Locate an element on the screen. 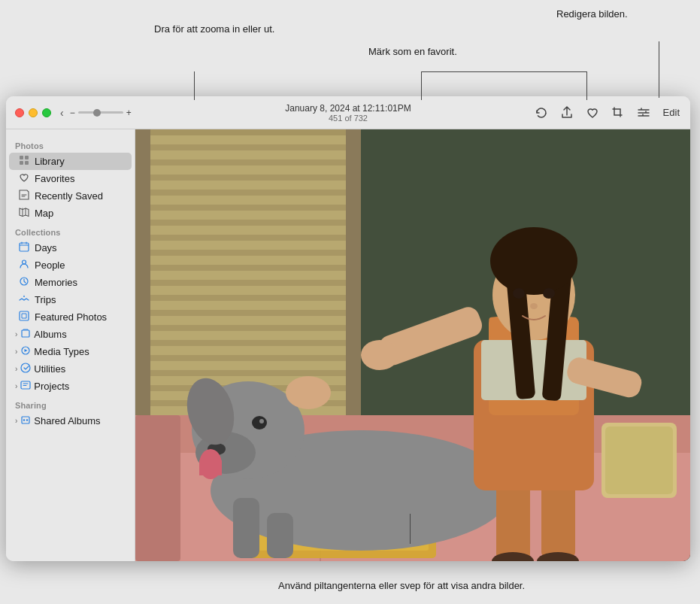 Image resolution: width=700 pixels, height=604 pixels. crop-icon is located at coordinates (618, 113).